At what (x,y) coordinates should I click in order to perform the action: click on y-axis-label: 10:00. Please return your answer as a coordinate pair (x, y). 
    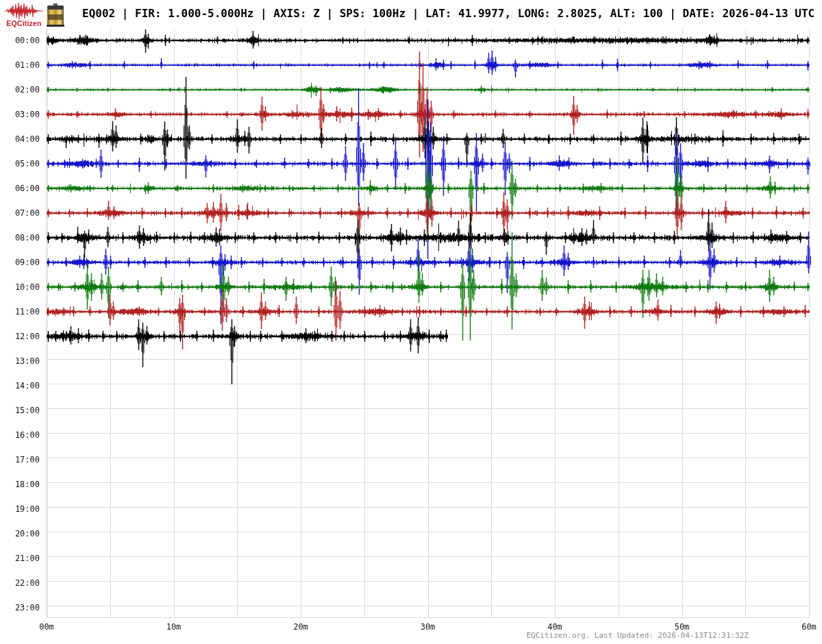
    Looking at the image, I should click on (20, 287).